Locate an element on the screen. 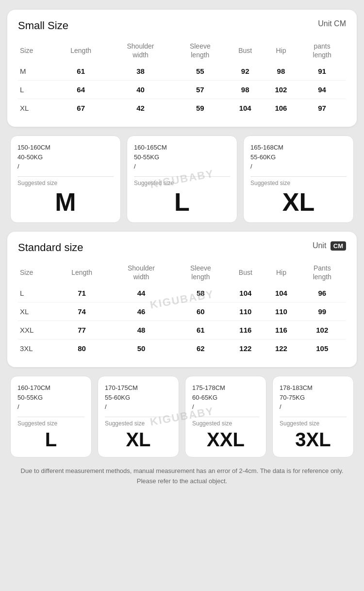 This screenshot has width=364, height=591. standard-size-table: Size Length Shoulderwidth Sleevelength B… is located at coordinates (182, 309).